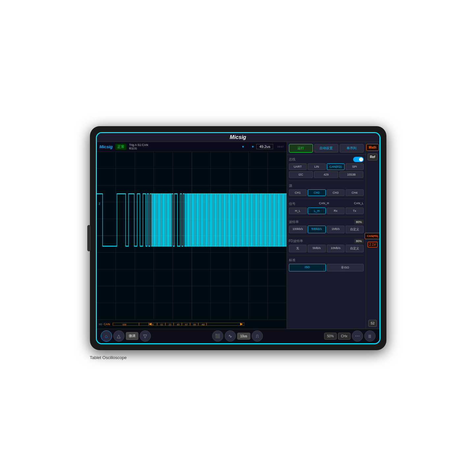 The height and width of the screenshot is (476, 476). Describe the element at coordinates (291, 186) in the screenshot. I see `source-label: 源` at that location.